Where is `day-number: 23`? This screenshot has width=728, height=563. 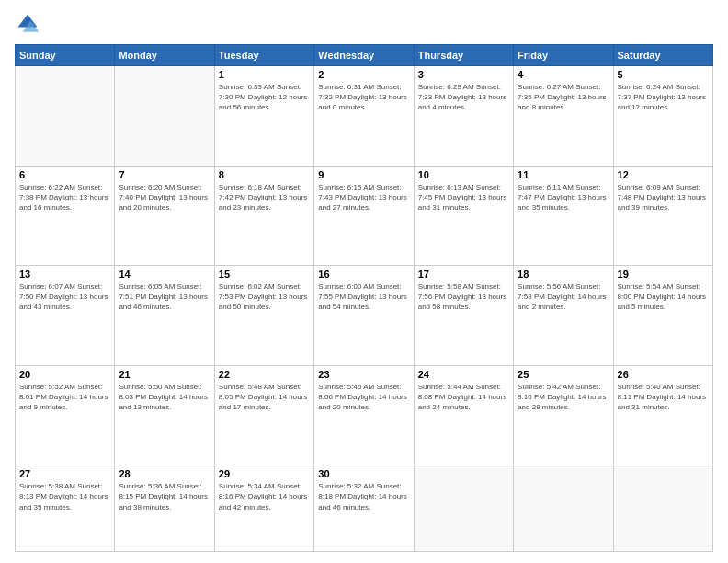
day-number: 23 is located at coordinates (364, 374).